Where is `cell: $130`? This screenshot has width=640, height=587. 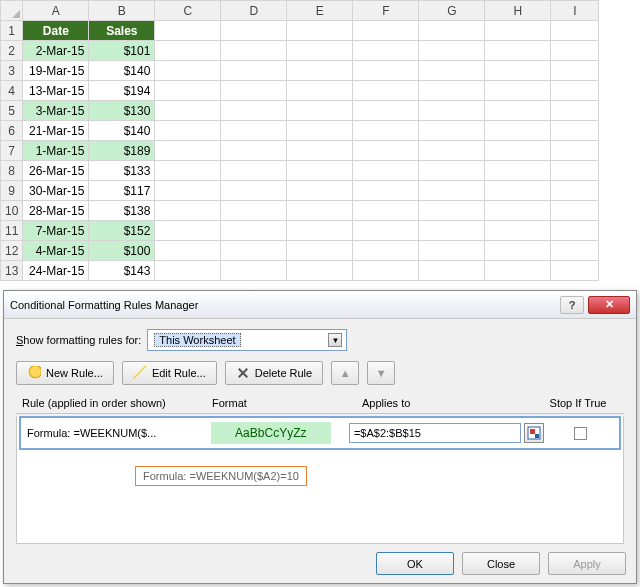
cell: $130 is located at coordinates (122, 111).